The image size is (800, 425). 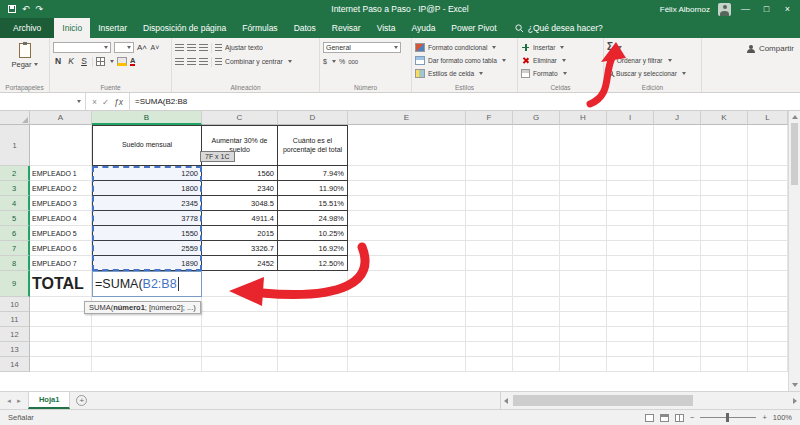 I want to click on cell-E5, so click(x=407, y=218).